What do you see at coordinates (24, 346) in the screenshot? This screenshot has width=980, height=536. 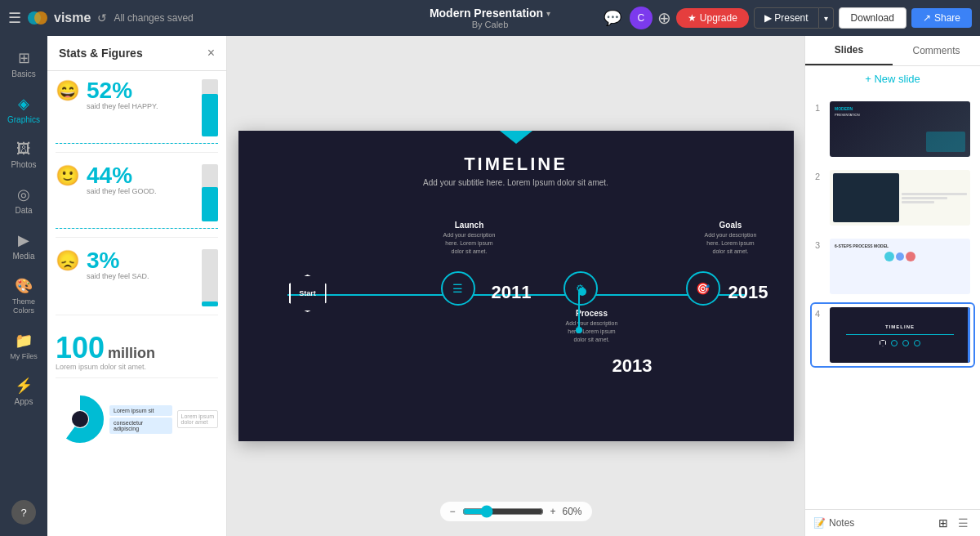 I see `sidebar-item-my-files: 📁 My Files` at bounding box center [24, 346].